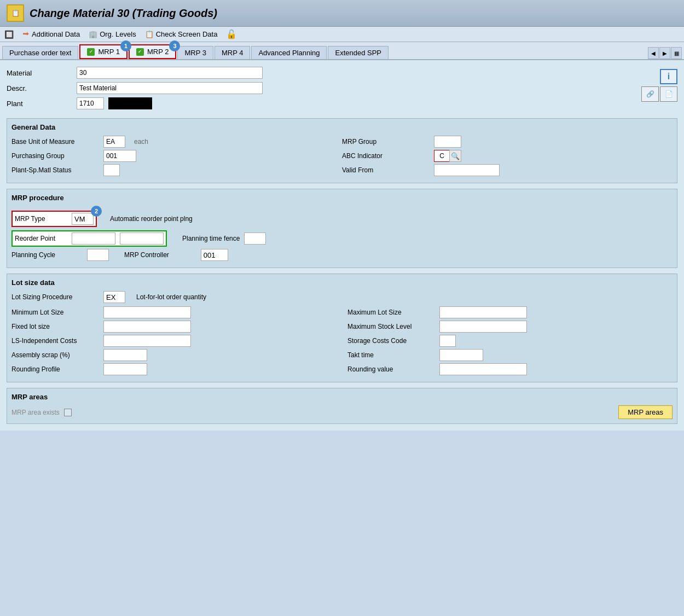 This screenshot has width=684, height=616. What do you see at coordinates (394, 412) in the screenshot?
I see `mrp-areas-btn-group: MRP areas` at bounding box center [394, 412].